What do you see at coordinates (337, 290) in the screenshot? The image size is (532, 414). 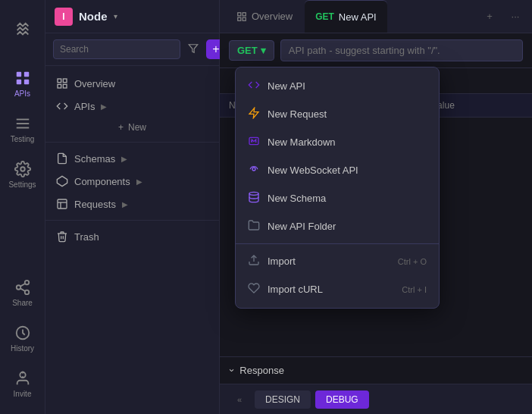 I see `dropdown-import-curl: Import cURL Ctrl + I` at bounding box center [337, 290].